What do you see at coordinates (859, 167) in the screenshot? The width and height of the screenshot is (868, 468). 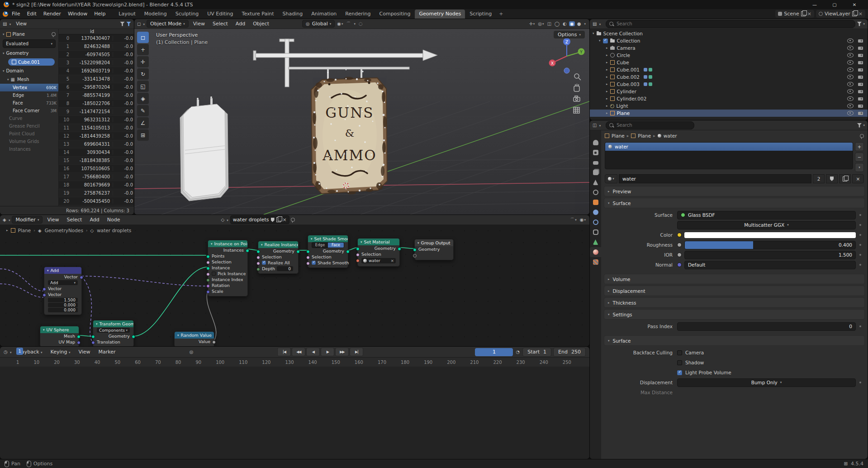 I see `slot-specials-button: ▾` at bounding box center [859, 167].